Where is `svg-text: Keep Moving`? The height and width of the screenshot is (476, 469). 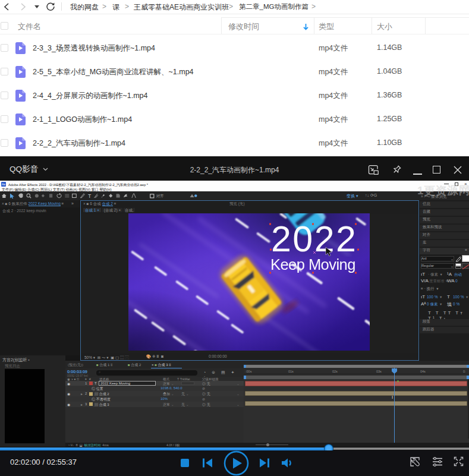 svg-text: Keep Moving is located at coordinates (313, 264).